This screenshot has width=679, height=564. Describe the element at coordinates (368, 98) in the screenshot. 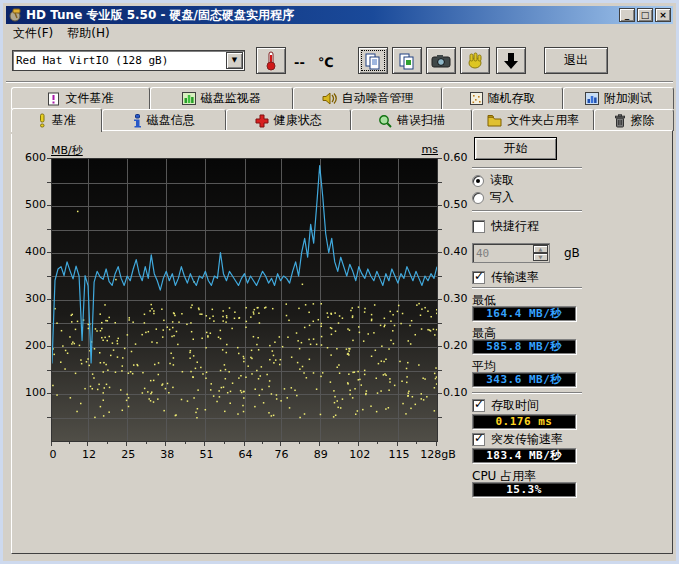

I see `tab-aam: 自动噪音管理` at that location.